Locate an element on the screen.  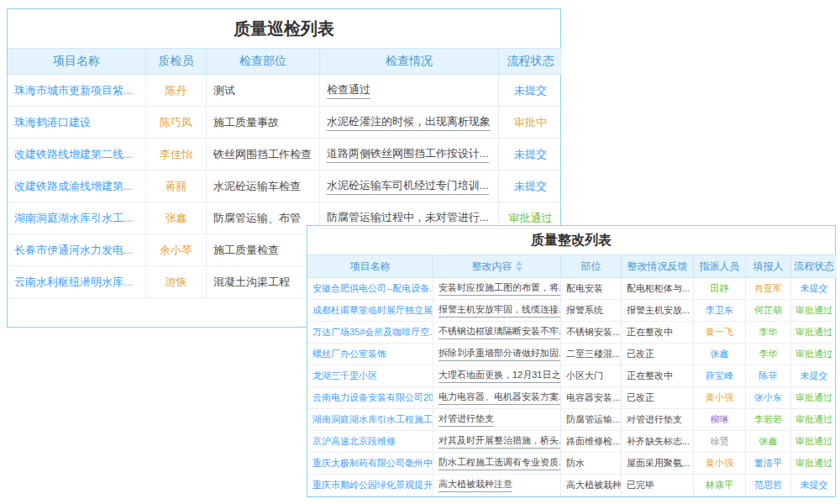
content-cell: 大理石地面更换，12月31日之... is located at coordinates (497, 376).